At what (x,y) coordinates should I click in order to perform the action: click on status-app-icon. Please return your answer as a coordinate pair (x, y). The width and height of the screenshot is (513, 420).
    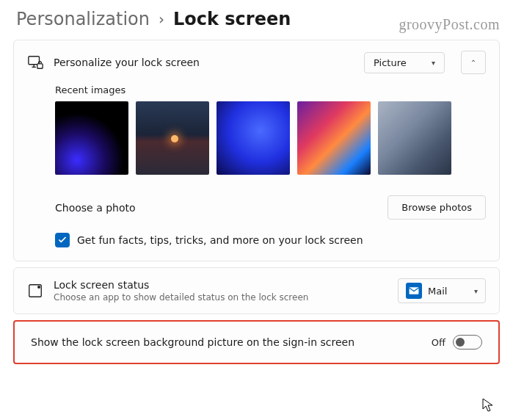
    Looking at the image, I should click on (35, 291).